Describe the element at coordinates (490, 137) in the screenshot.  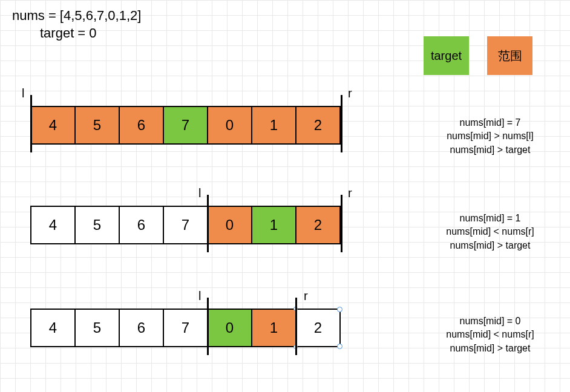
I see `step-annotation: nums[mid] = 7nums[mid] > nums[l]nums[mid…` at that location.